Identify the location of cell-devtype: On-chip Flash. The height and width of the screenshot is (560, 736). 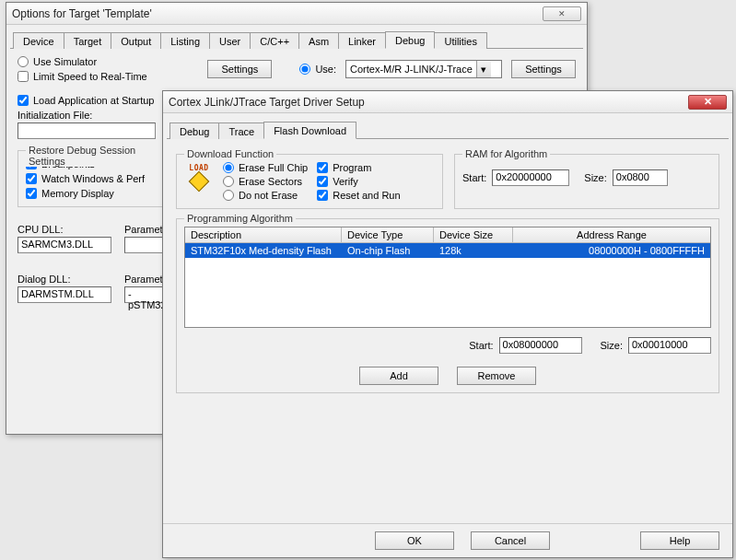
(388, 251).